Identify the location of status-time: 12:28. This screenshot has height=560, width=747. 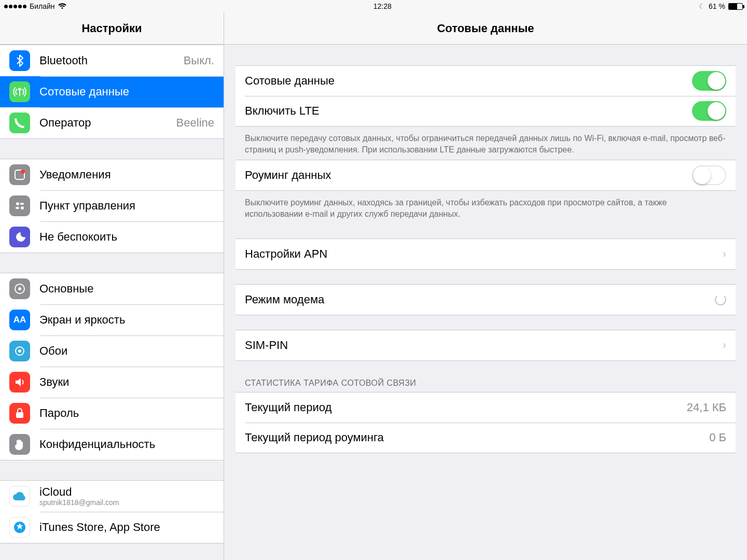
(383, 6).